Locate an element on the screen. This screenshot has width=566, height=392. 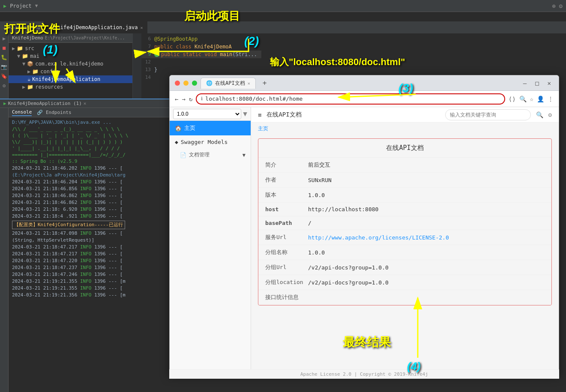
tree-folder-main-icon: 📁 is located at coordinates (25, 56).